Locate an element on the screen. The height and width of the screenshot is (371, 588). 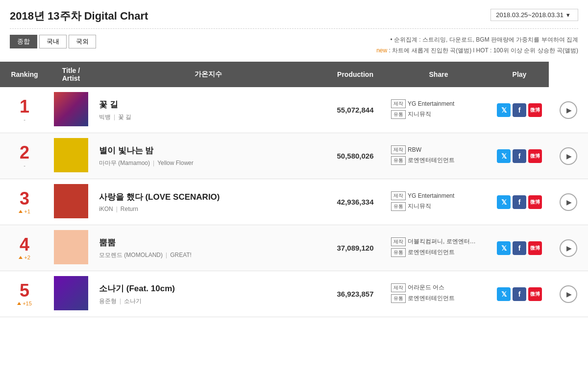
score-cell: 36,923,857 is located at coordinates (355, 294).